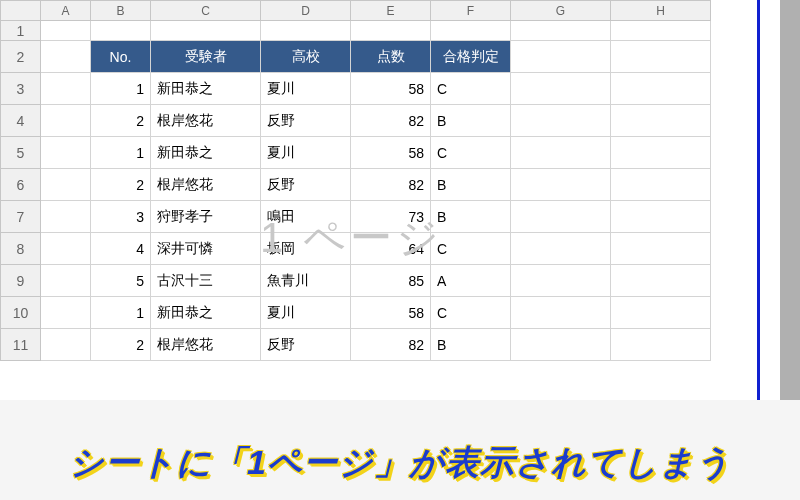 This screenshot has width=800, height=500. I want to click on row-header: 10, so click(21, 313).